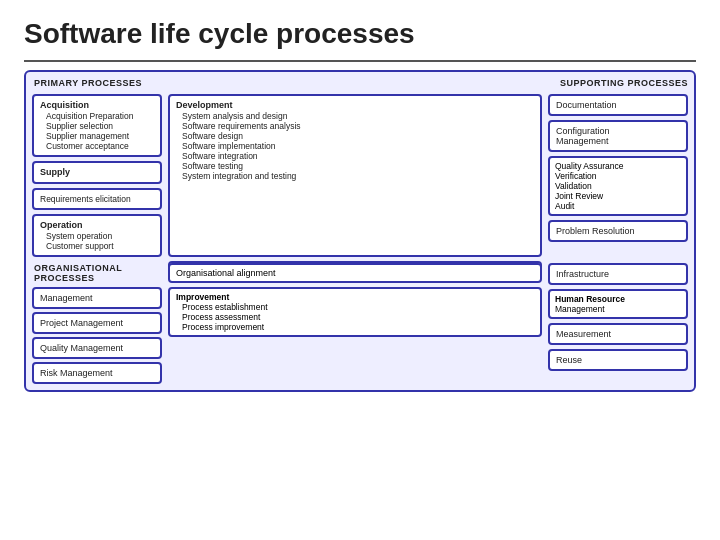 The height and width of the screenshot is (540, 720). Describe the element at coordinates (66, 298) in the screenshot. I see `management-label: Management` at that location.